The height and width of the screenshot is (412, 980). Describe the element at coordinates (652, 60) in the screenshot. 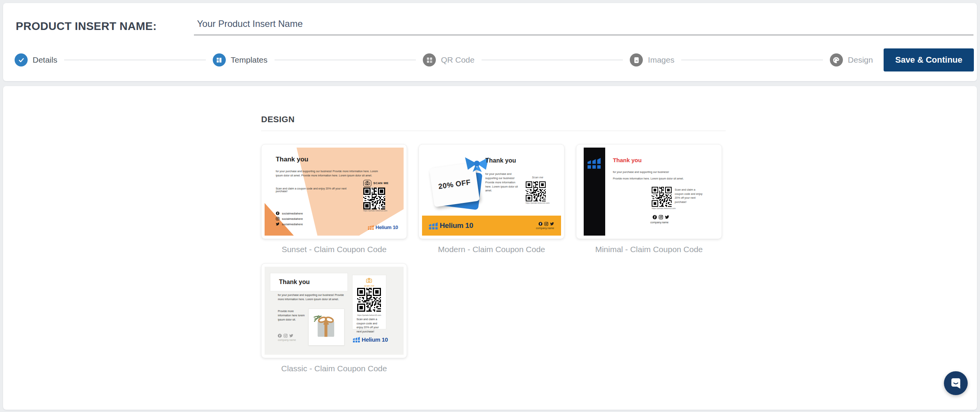

I see `step-images: Images` at that location.